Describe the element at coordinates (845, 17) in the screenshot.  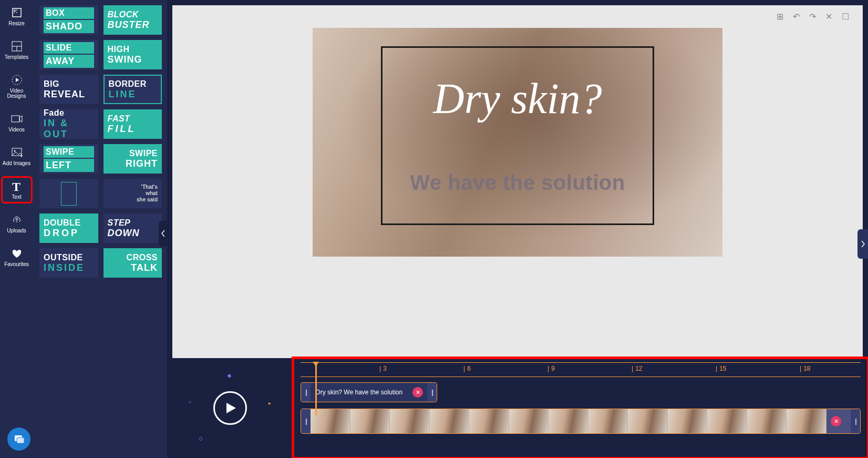
I see `fullscreen-icon: ☐` at that location.